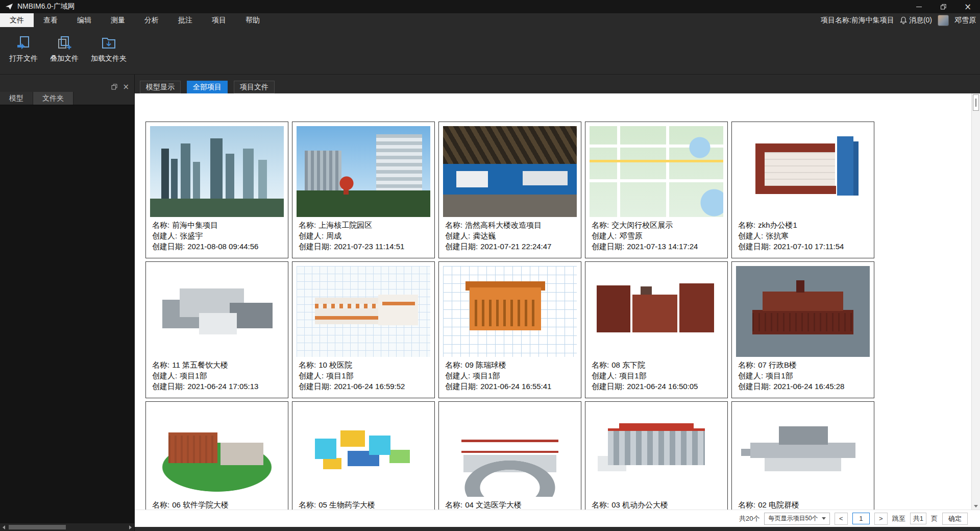  What do you see at coordinates (131, 527) in the screenshot?
I see `scroll-right-button` at bounding box center [131, 527].